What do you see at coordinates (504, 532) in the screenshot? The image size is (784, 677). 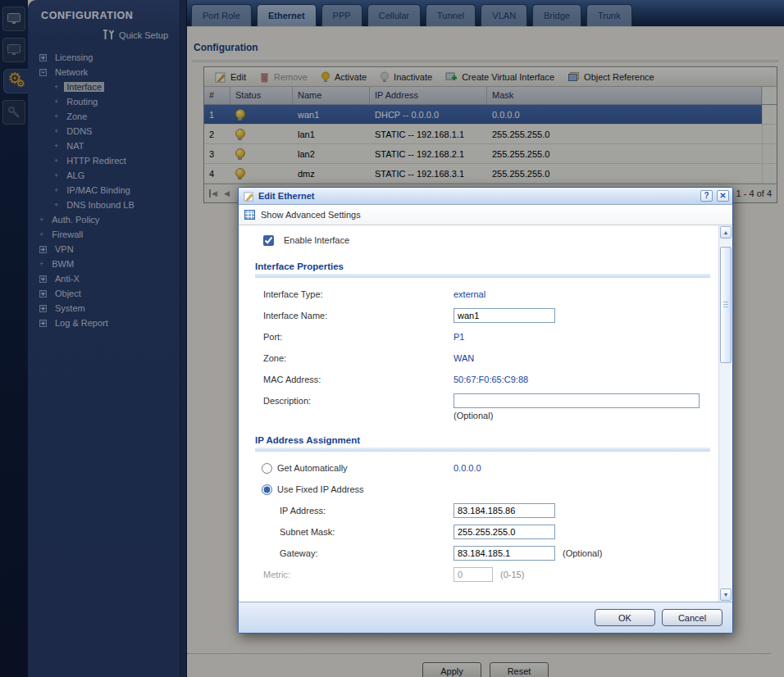 I see `subnet-mask-input` at bounding box center [504, 532].